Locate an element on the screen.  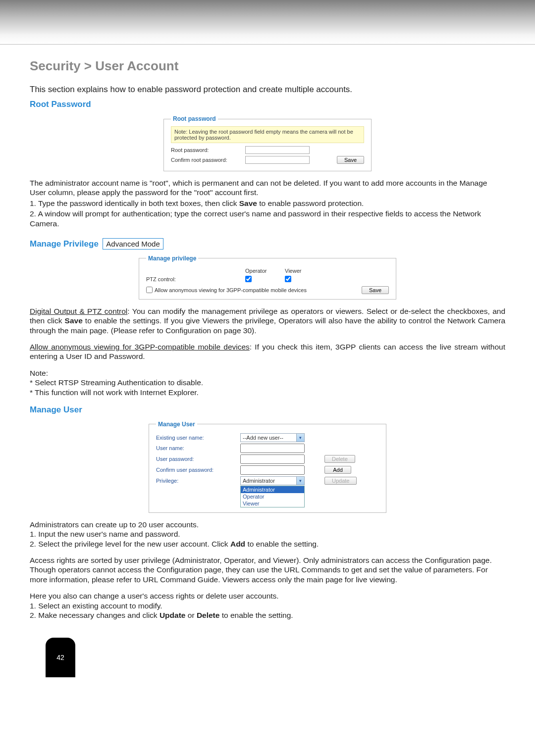
ptz-control-label: PTZ control: is located at coordinates (196, 279).